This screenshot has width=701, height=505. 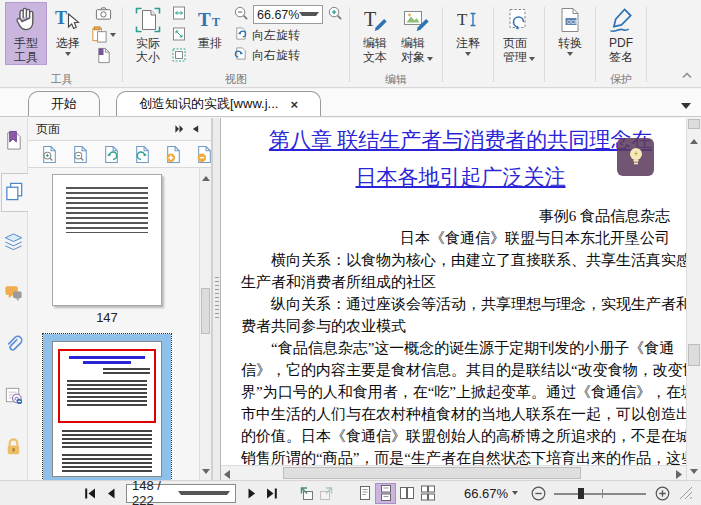 I want to click on status-zoom-in-button, so click(x=662, y=493).